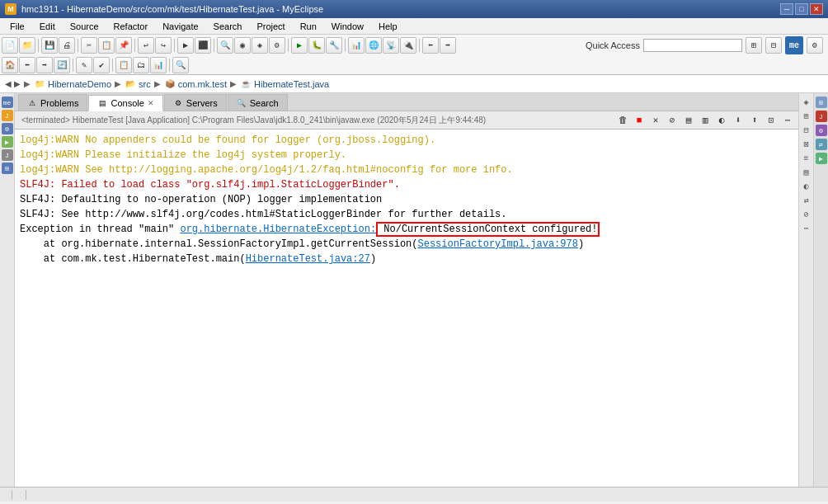 Image resolution: width=828 pixels, height=504 pixels. What do you see at coordinates (125, 103) in the screenshot?
I see `tab-console: ▤ Console ✕` at bounding box center [125, 103].